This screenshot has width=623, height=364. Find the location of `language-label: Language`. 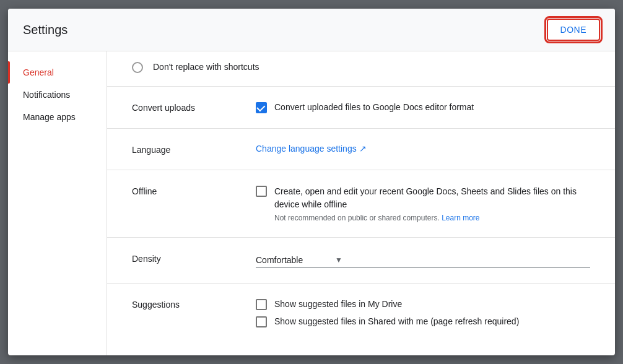

language-label: Language is located at coordinates (194, 149).